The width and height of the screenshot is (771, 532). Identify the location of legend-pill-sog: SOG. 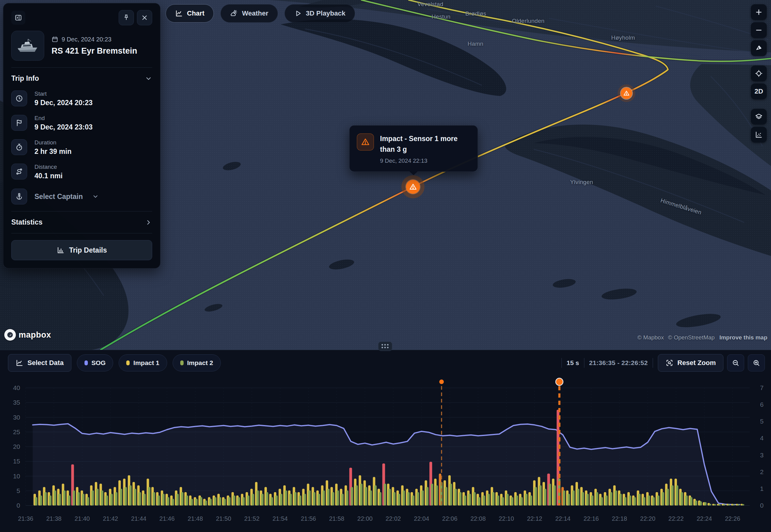
(95, 363).